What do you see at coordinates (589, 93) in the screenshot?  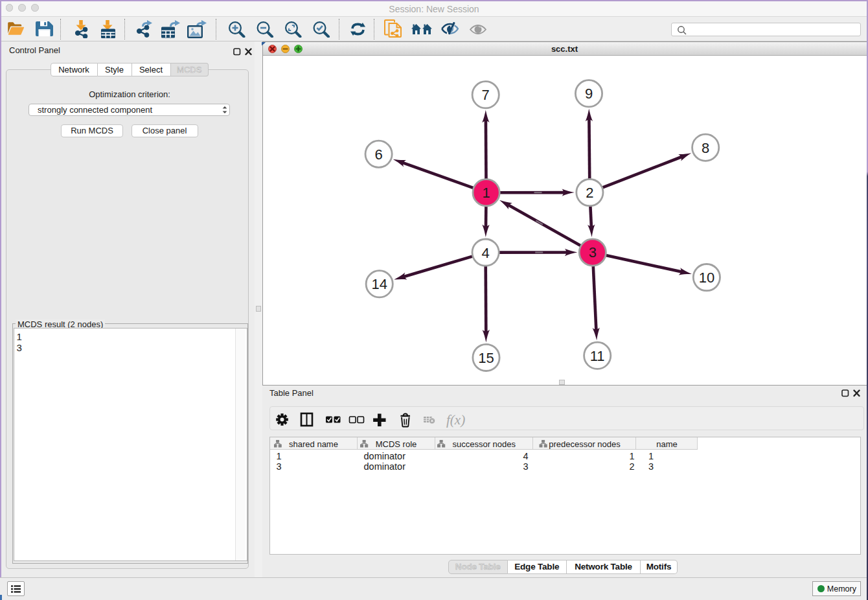 I see `svg-text: 9` at bounding box center [589, 93].